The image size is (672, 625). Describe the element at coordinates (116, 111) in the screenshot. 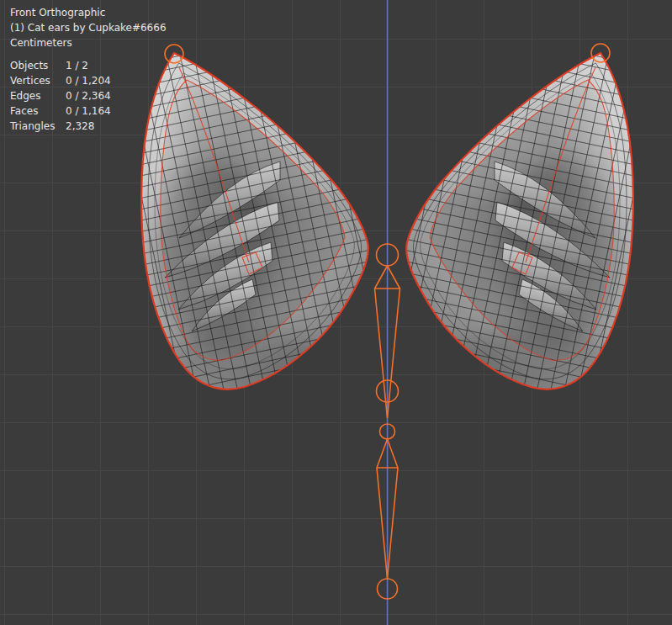

I see `stat-value-faces: 0 / 1,164` at that location.